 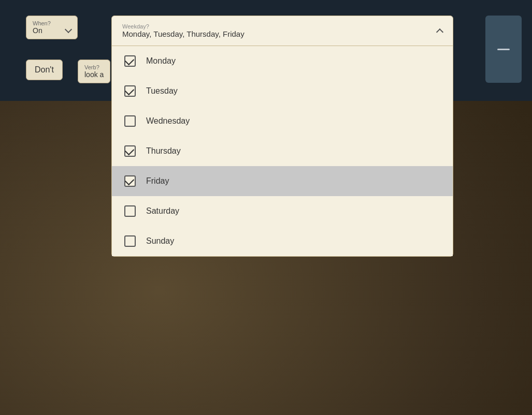 What do you see at coordinates (161, 61) in the screenshot?
I see `day-label: Monday` at bounding box center [161, 61].